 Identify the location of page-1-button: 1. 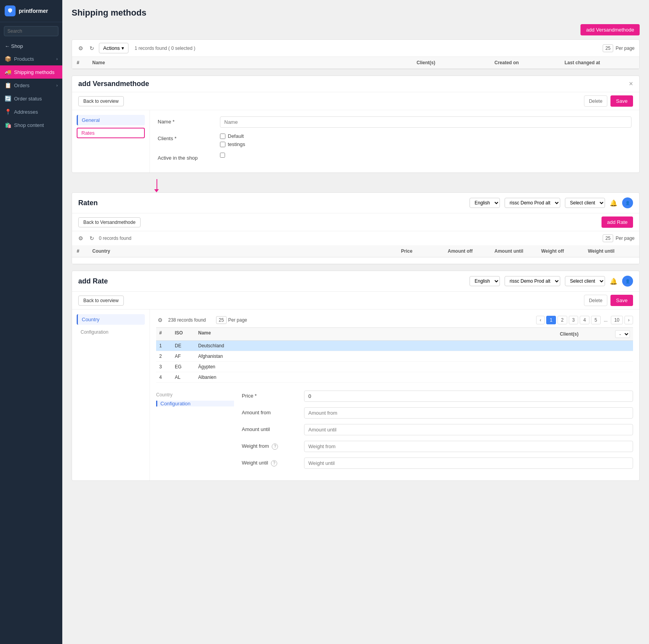
(551, 320).